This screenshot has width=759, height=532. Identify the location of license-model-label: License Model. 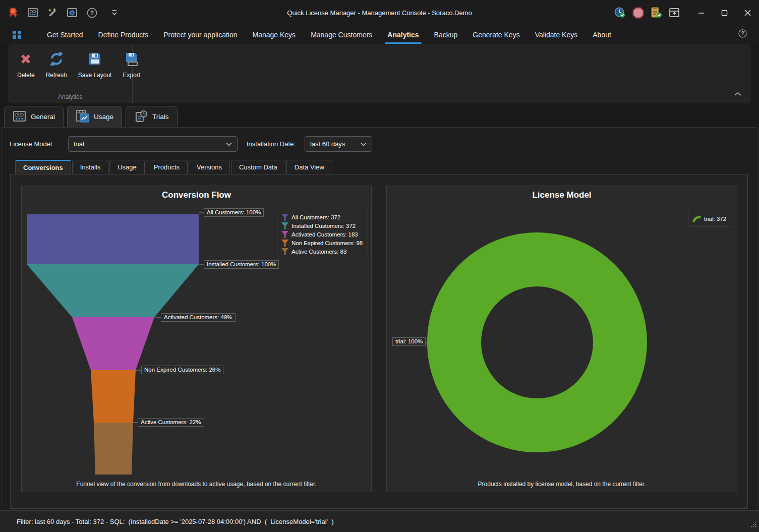
(31, 144).